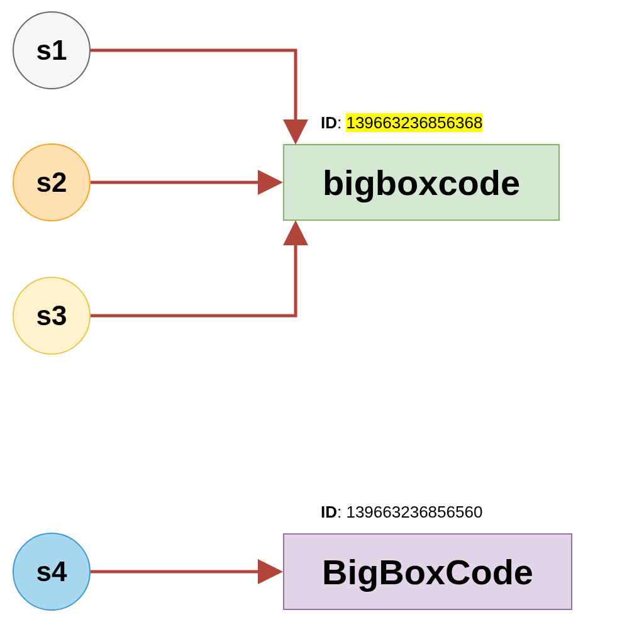 This screenshot has width=644, height=644. What do you see at coordinates (414, 512) in the screenshot?
I see `id-value-2: 139663236856560` at bounding box center [414, 512].